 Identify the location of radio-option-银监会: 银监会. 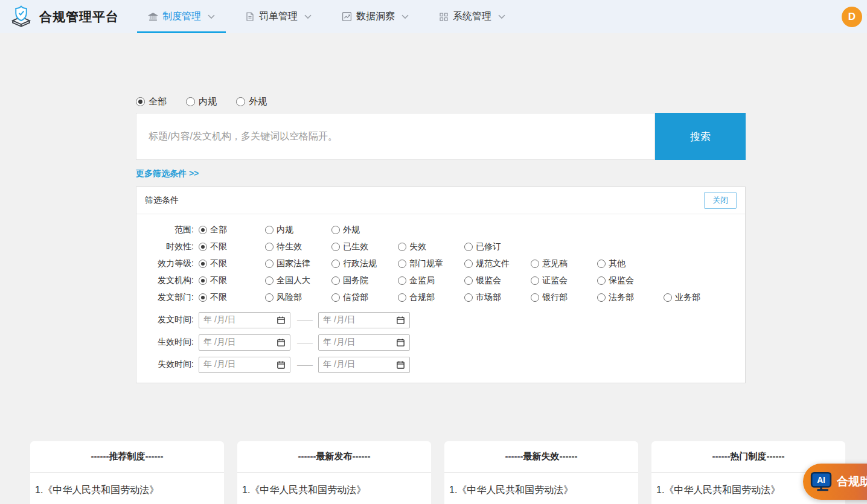
(497, 281).